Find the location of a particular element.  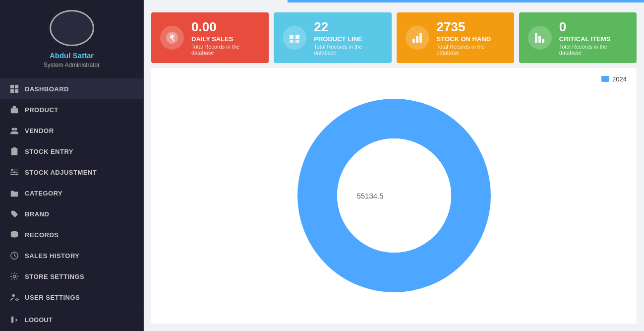

sidebar-item-store-settings: STORE SETTINGS is located at coordinates (71, 276).